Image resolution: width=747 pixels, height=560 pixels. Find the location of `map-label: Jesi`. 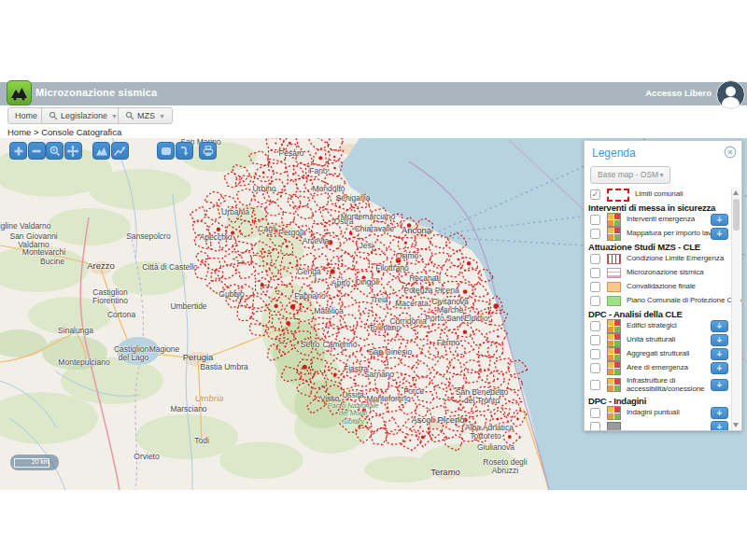

map-label: Jesi is located at coordinates (366, 246).